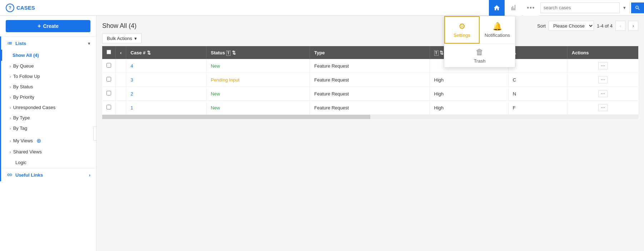 The image size is (644, 251). Describe the element at coordinates (49, 43) in the screenshot. I see `lists-header: Lists ▾` at that location.